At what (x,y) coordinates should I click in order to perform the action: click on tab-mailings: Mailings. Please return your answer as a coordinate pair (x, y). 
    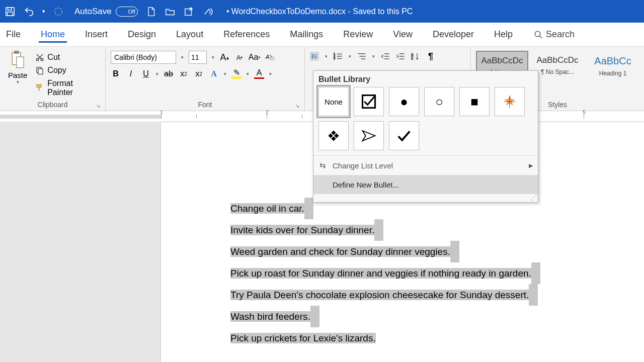
    Looking at the image, I should click on (306, 34).